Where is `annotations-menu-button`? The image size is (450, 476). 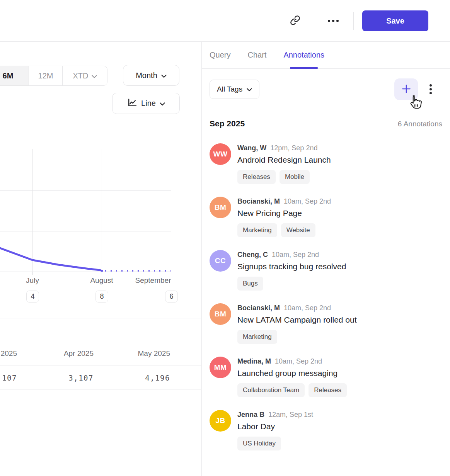 annotations-menu-button is located at coordinates (431, 89).